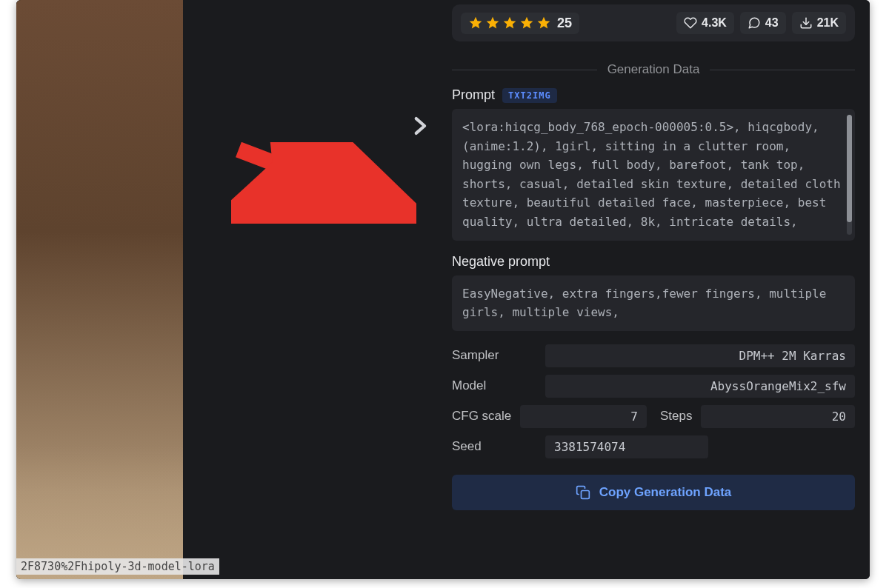  What do you see at coordinates (690, 23) in the screenshot?
I see `heart-icon` at bounding box center [690, 23].